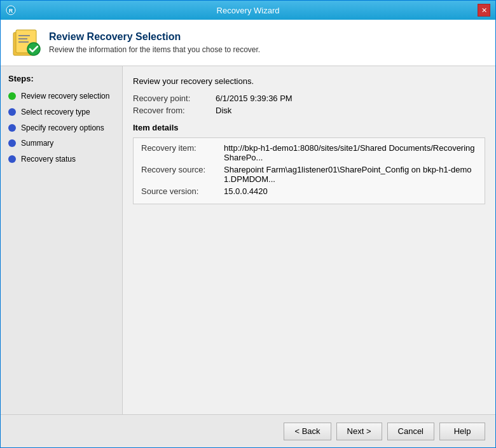 This screenshot has width=496, height=448. Describe the element at coordinates (56, 112) in the screenshot. I see `sidebar-label: Select recovery type` at that location.